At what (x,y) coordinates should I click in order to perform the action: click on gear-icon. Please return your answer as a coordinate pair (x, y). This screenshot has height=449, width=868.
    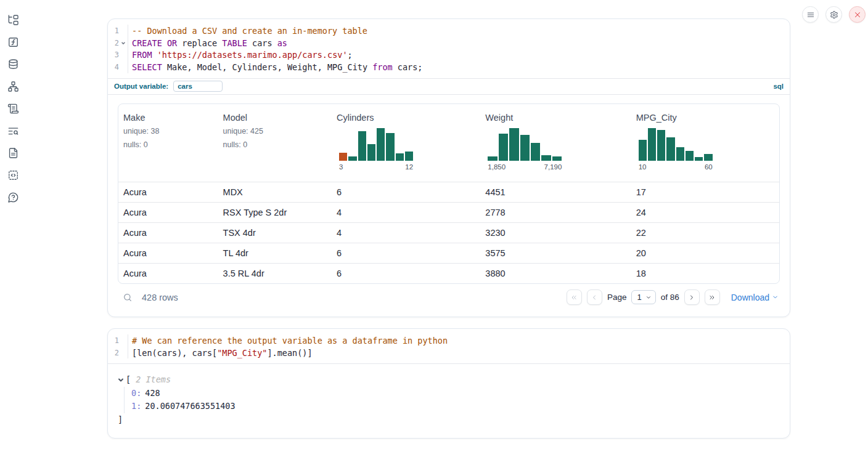
    Looking at the image, I should click on (834, 15).